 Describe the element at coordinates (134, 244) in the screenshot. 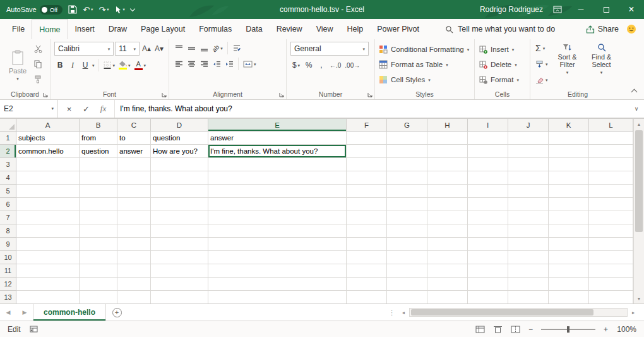

I see `cell-C9` at that location.